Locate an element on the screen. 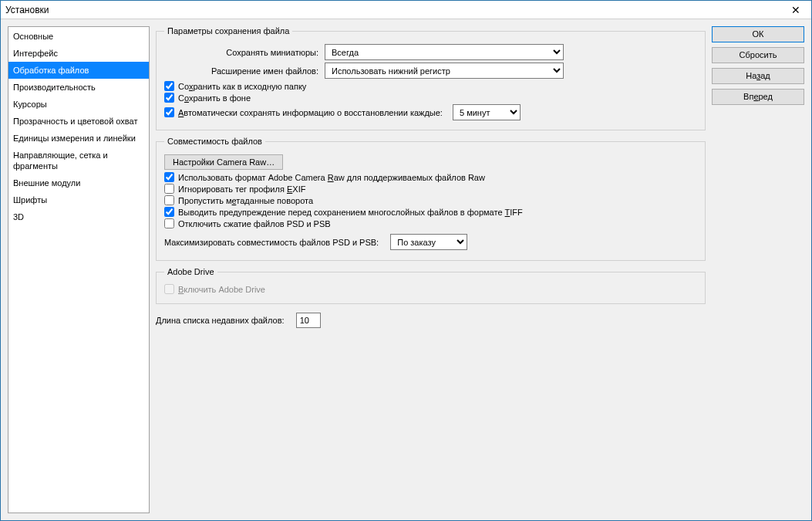 The width and height of the screenshot is (812, 521). group-file-saving-legend: Параметры сохранения файла is located at coordinates (228, 31).